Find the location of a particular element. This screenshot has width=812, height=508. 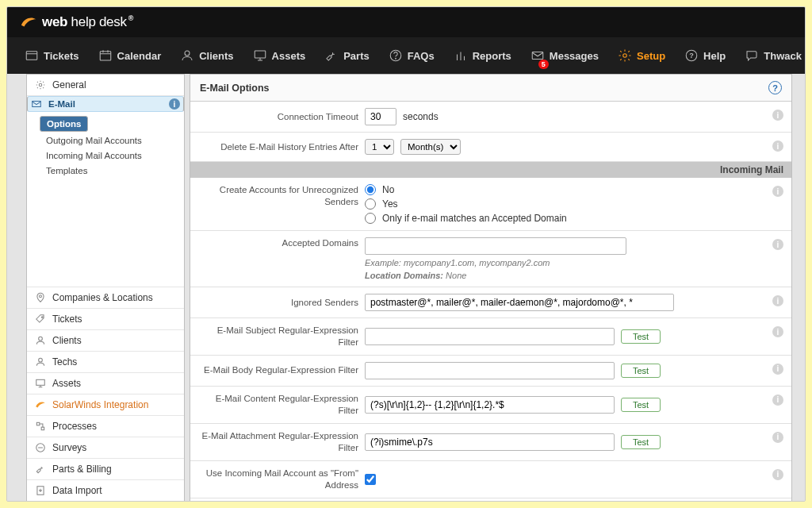

nav-help: ? Help is located at coordinates (705, 56).